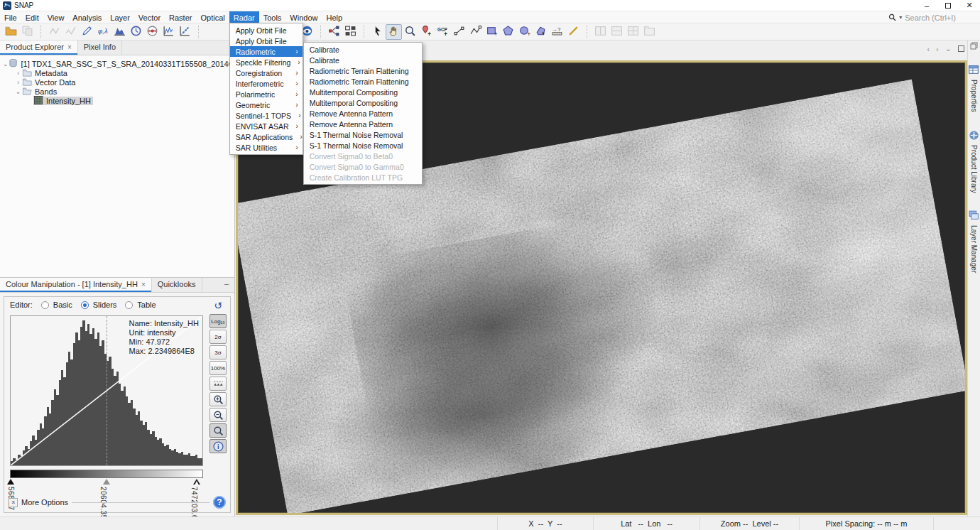 The image size is (980, 530). What do you see at coordinates (218, 399) in the screenshot?
I see `zoom-in-vertical-button` at bounding box center [218, 399].